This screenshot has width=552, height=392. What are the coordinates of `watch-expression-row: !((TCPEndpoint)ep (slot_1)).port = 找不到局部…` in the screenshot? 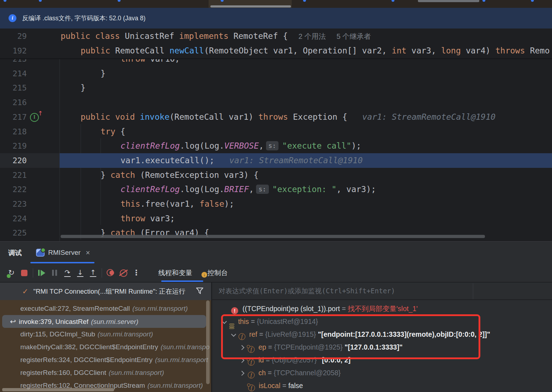 It's located at (324, 309).